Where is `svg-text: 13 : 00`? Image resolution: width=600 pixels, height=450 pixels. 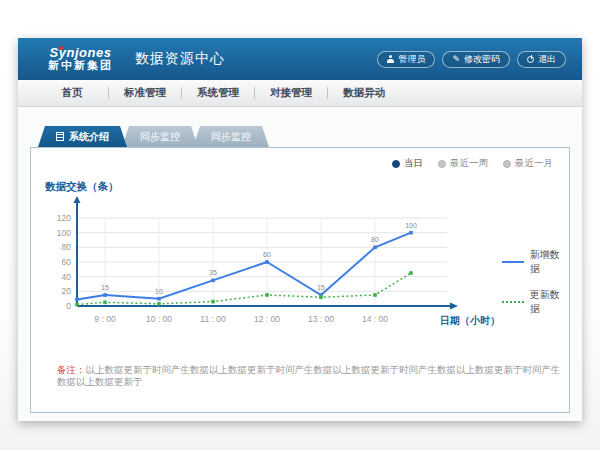
svg-text: 13 : 00 is located at coordinates (321, 319).